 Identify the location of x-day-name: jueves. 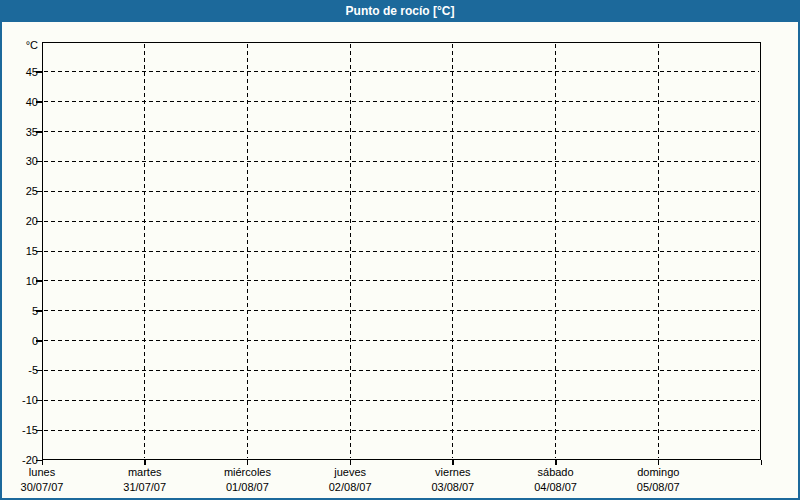
(350, 472).